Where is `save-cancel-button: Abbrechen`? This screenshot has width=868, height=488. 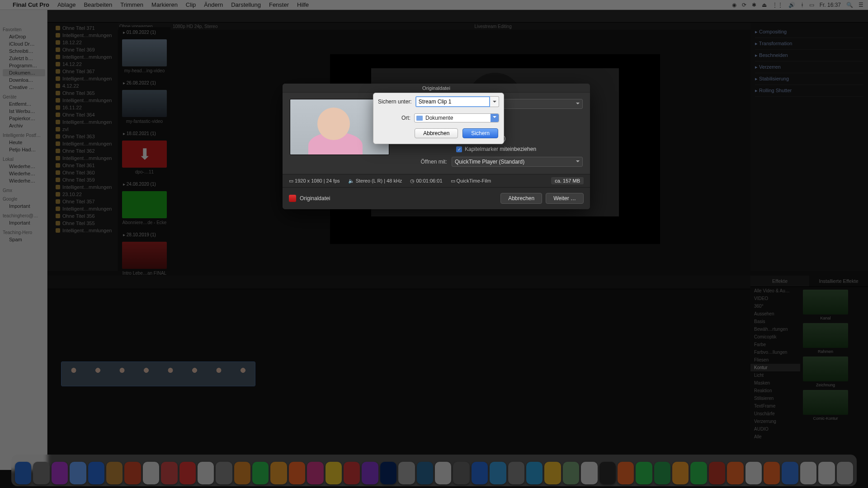
save-cancel-button: Abbrechen is located at coordinates (436, 133).